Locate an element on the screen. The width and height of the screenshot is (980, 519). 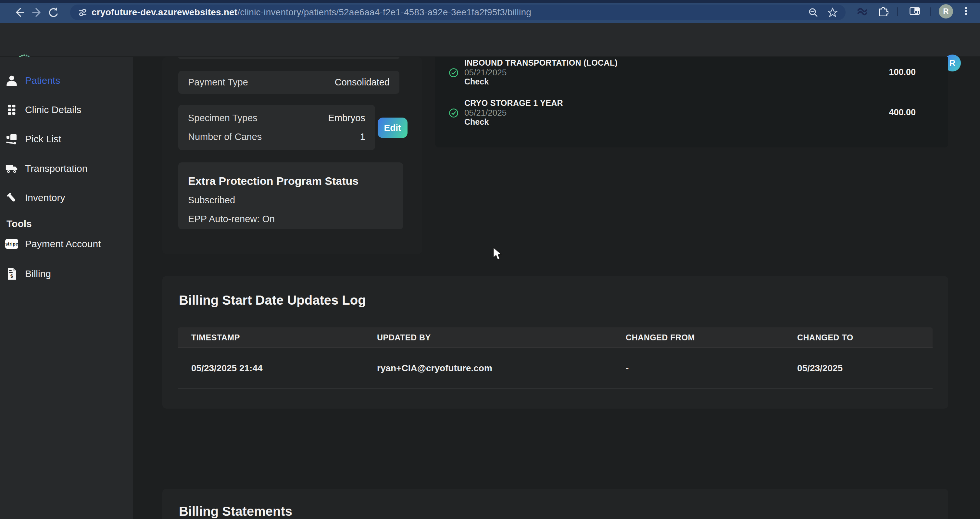
sidebar-item-label: Patients is located at coordinates (43, 81).